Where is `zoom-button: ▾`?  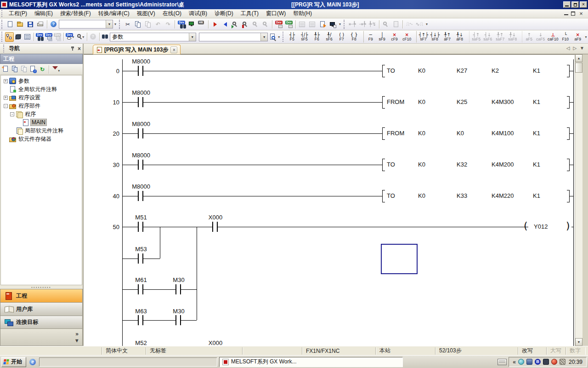
zoom-button: ▾ is located at coordinates (80, 37).